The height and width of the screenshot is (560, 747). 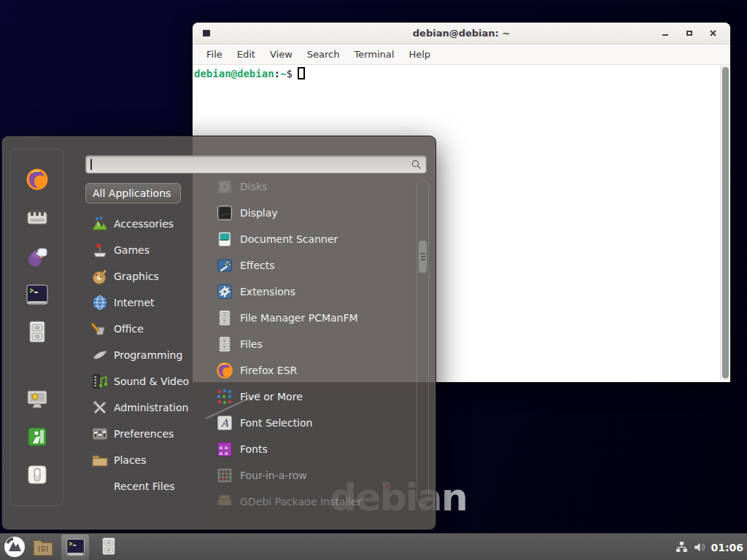 What do you see at coordinates (311, 213) in the screenshot?
I see `app-display: Display` at bounding box center [311, 213].